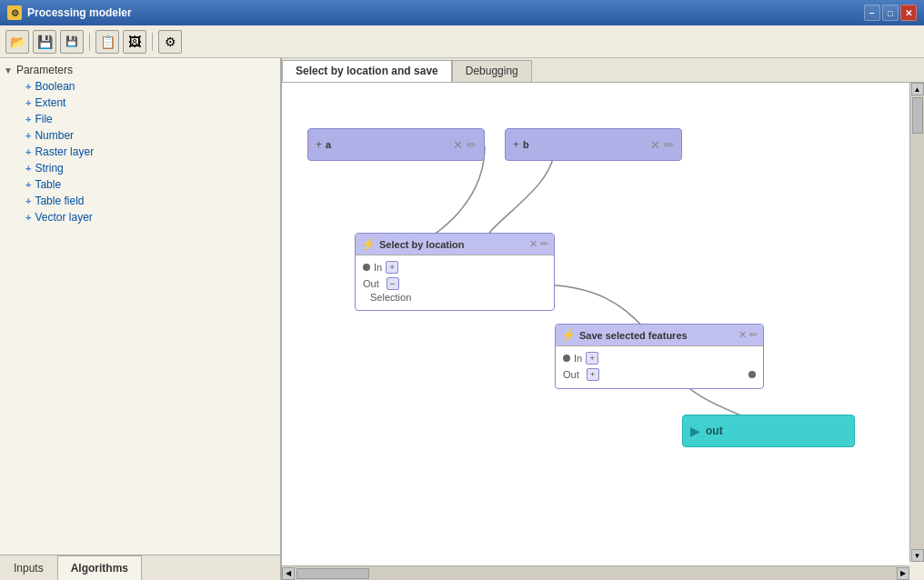 The height and width of the screenshot is (580, 924). Describe the element at coordinates (918, 89) in the screenshot. I see `scroll-up-button: ▲` at that location.